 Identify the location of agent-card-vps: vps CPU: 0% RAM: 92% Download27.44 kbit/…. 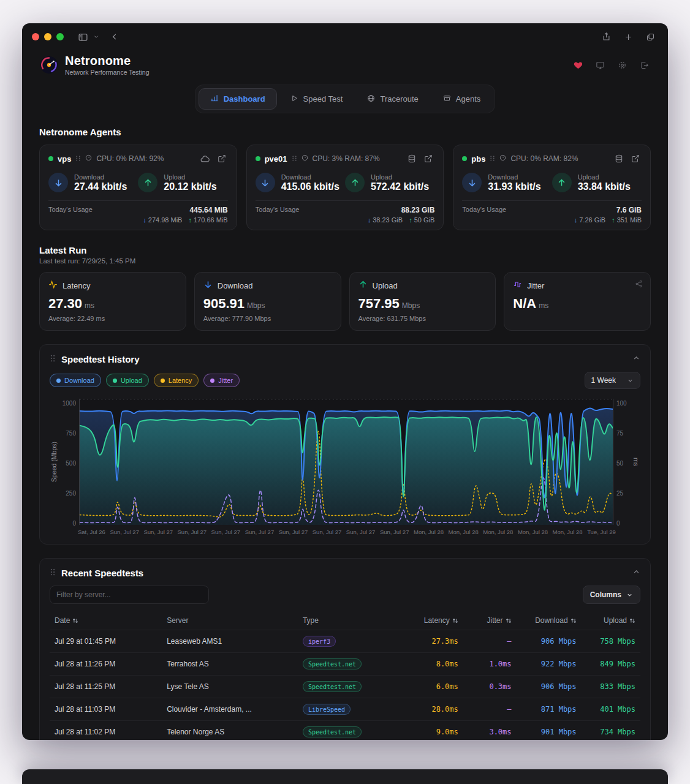
(138, 187).